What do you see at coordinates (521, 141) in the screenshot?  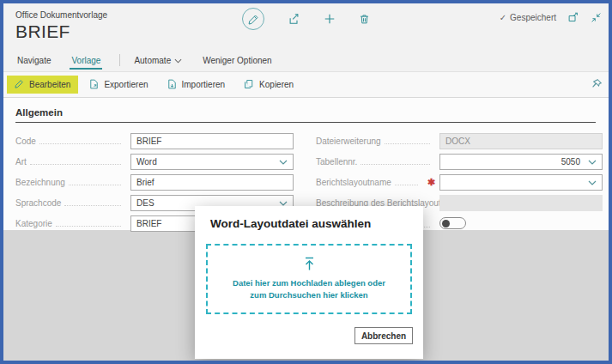 I see `dateierweiterung-input` at bounding box center [521, 141].